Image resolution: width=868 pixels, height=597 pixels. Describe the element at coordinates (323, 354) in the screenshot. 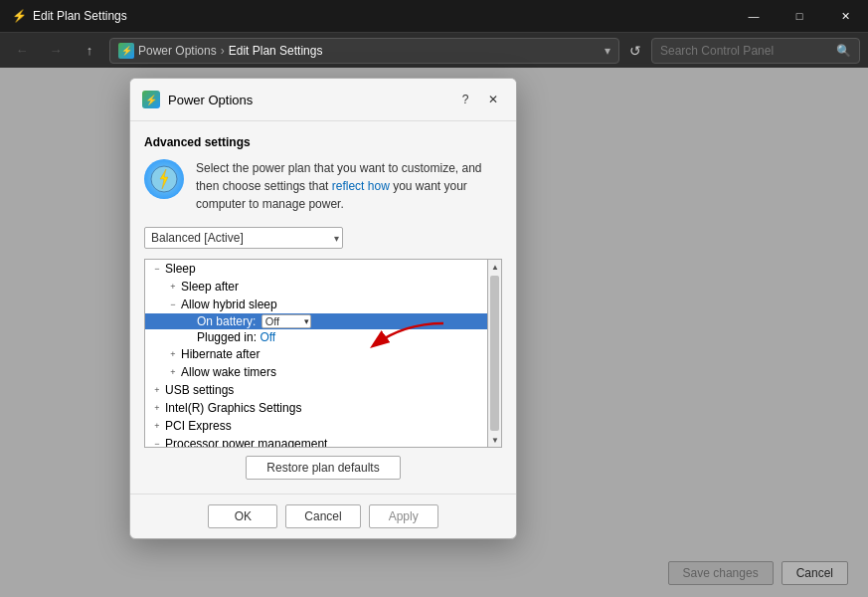

I see `tree-item-hibernate: + Hibernate after` at that location.